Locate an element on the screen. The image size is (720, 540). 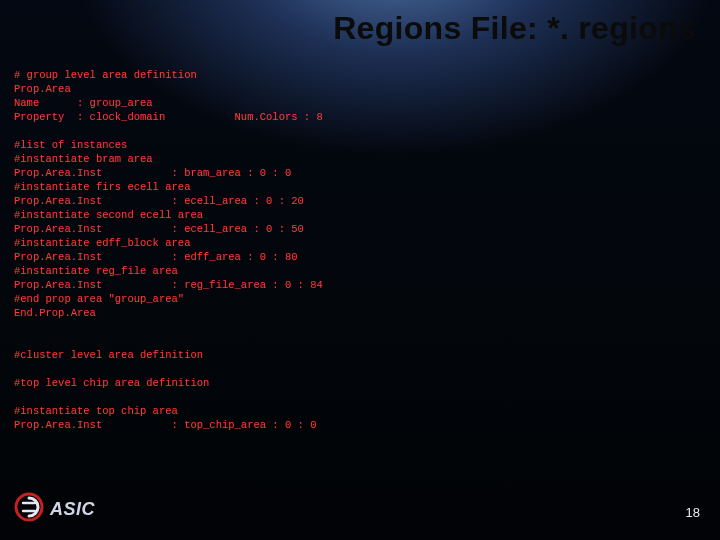
page-number: 18 is located at coordinates (693, 512).